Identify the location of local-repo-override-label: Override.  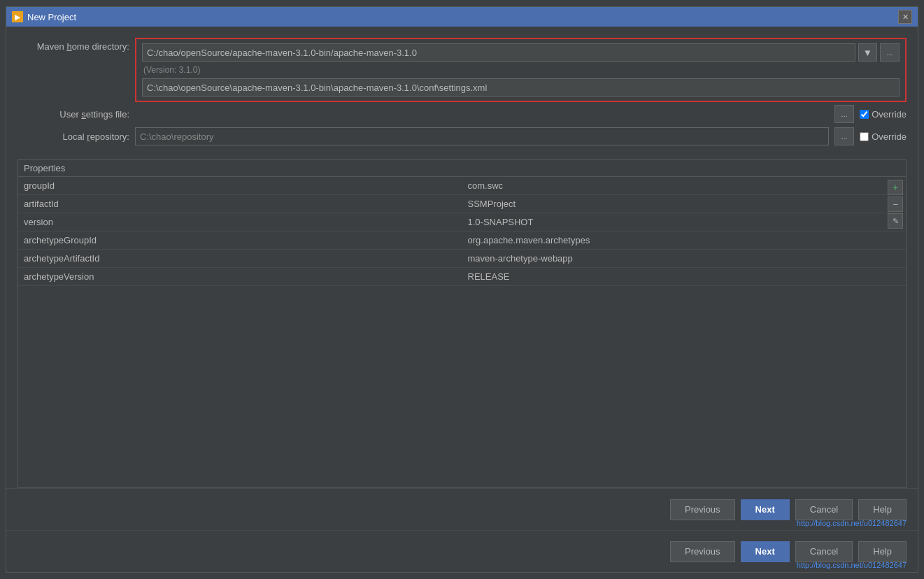
(889, 137).